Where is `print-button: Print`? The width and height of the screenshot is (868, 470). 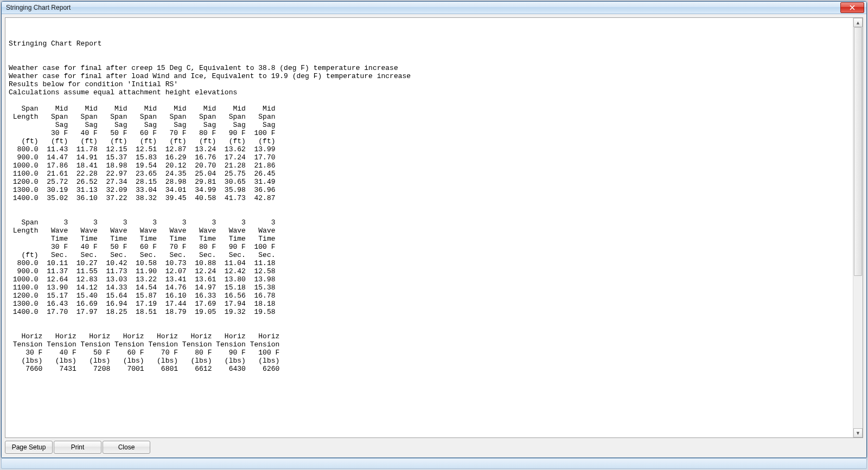 print-button: Print is located at coordinates (78, 447).